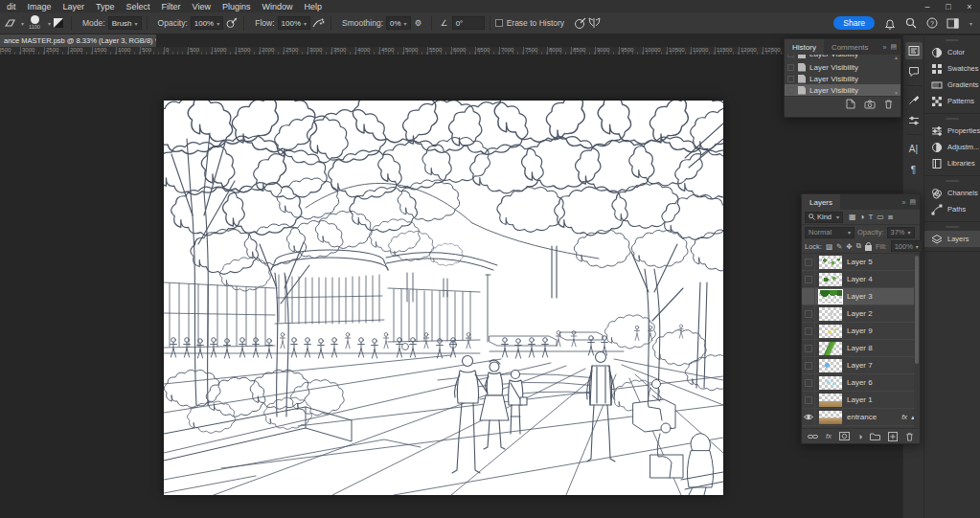 Image resolution: width=980 pixels, height=518 pixels. What do you see at coordinates (237, 7) in the screenshot?
I see `menu-item-plugins: Plugins` at bounding box center [237, 7].